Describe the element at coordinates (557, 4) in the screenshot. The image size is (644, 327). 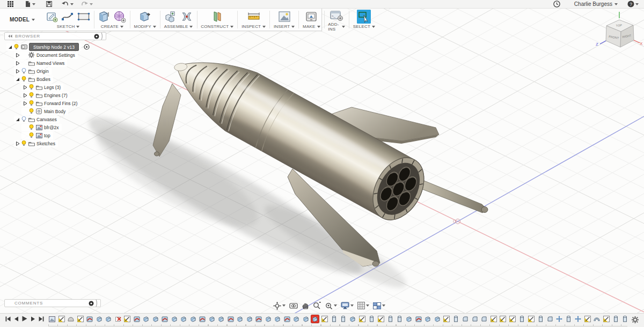
I see `notifications-clock-icon` at that location.